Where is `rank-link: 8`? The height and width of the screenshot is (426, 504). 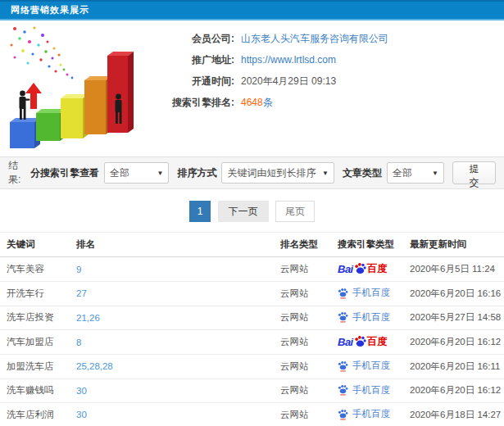 rank-link: 8 is located at coordinates (79, 342).